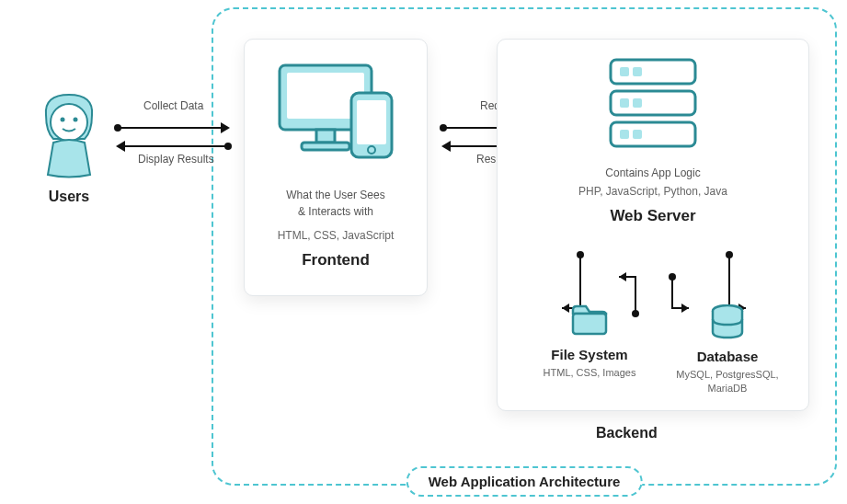  Describe the element at coordinates (173, 146) in the screenshot. I see `arrow-left` at that location.